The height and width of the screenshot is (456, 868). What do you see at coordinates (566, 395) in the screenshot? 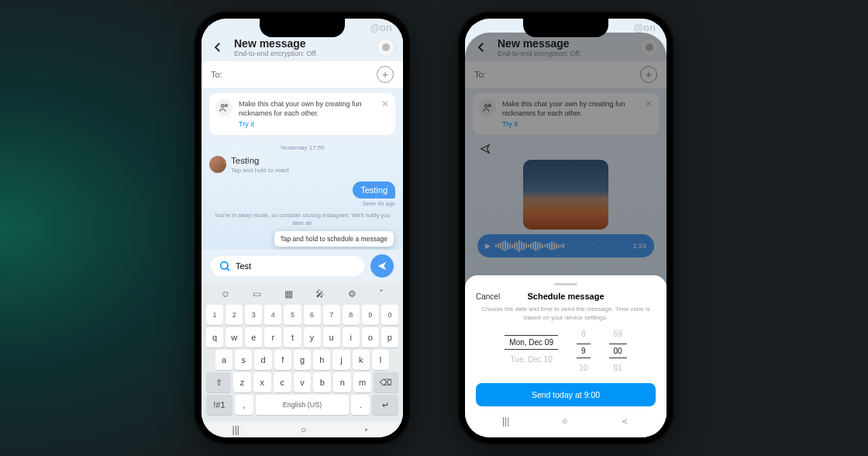
I see `send-schedule-button: Send today at 9:00` at bounding box center [566, 395].